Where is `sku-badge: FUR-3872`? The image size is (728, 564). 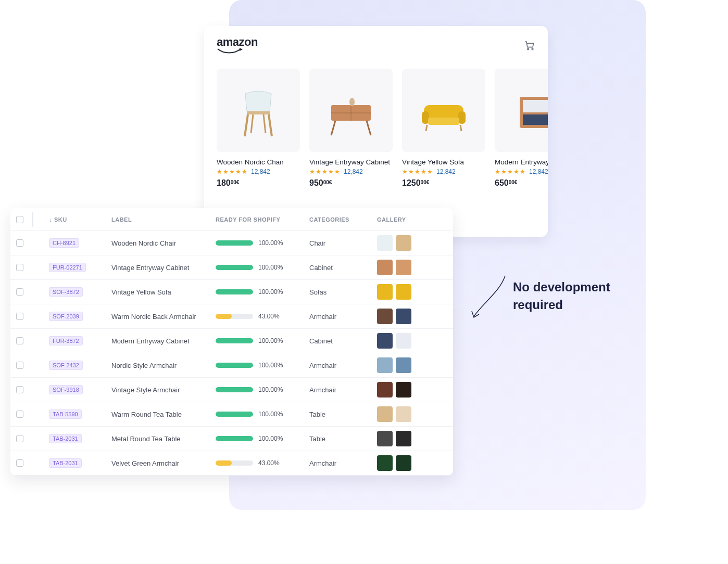
sku-badge: FUR-3872 is located at coordinates (66, 341).